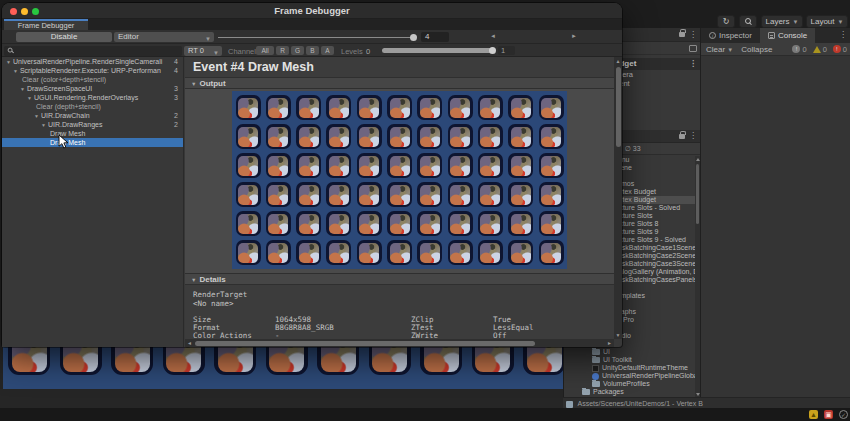 This screenshot has width=850, height=421. Describe the element at coordinates (782, 22) in the screenshot. I see `layers-dropdown: Layers▼` at that location.